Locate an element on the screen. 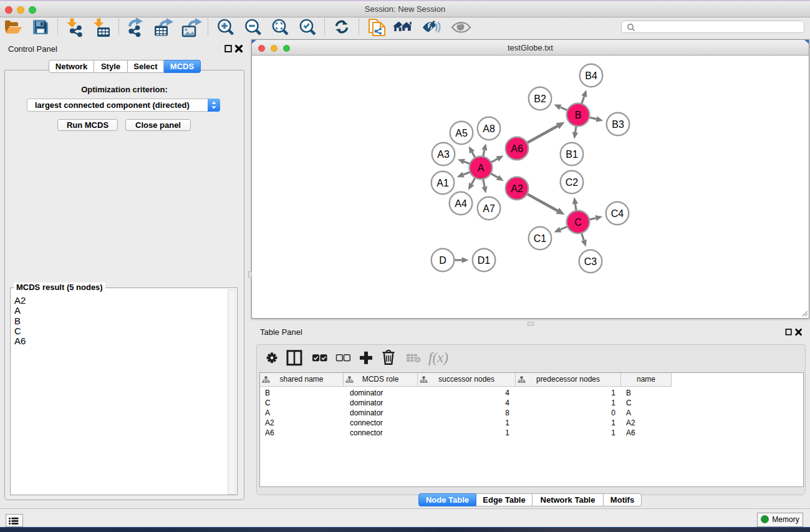  svg-text: f(x) is located at coordinates (438, 358).